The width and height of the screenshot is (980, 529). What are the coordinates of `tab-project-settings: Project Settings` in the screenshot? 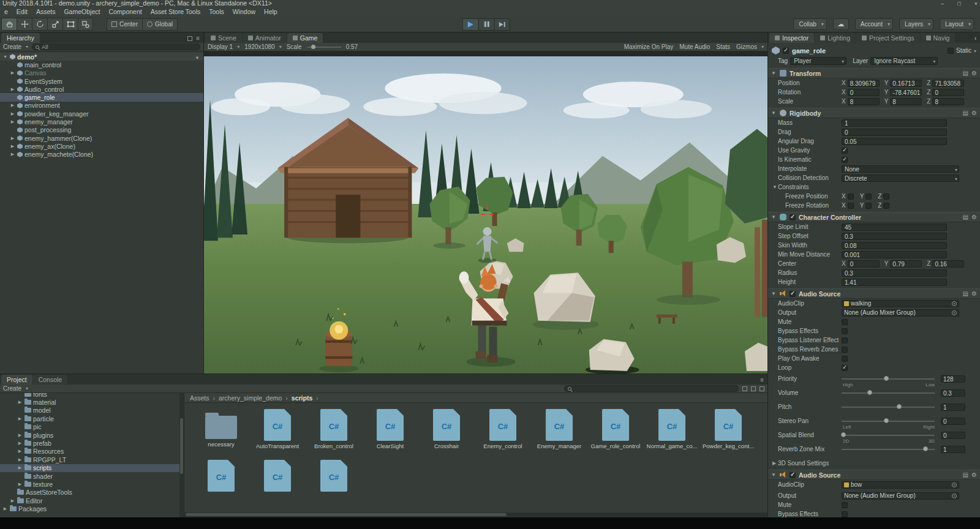 It's located at (888, 38).